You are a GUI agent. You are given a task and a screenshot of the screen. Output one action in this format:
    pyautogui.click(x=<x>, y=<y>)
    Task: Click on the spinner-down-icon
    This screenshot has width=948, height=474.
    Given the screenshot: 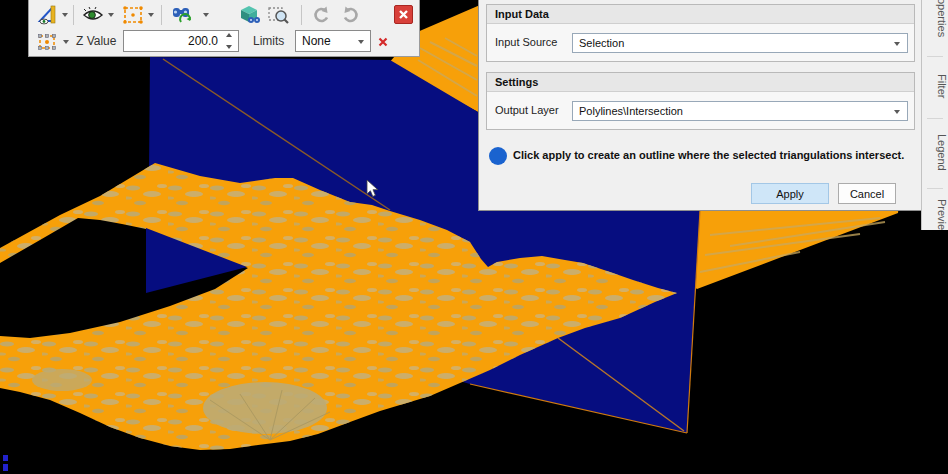 What is the action you would take?
    pyautogui.click(x=229, y=47)
    